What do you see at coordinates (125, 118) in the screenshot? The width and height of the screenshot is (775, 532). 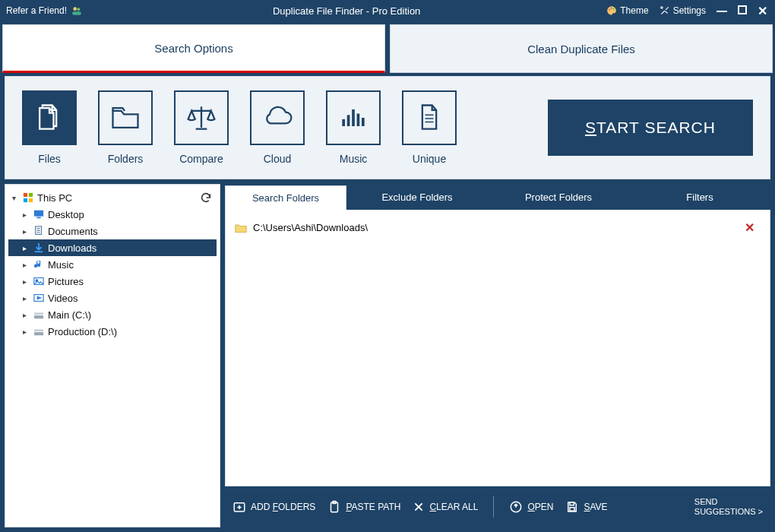 I see `folder-icon` at bounding box center [125, 118].